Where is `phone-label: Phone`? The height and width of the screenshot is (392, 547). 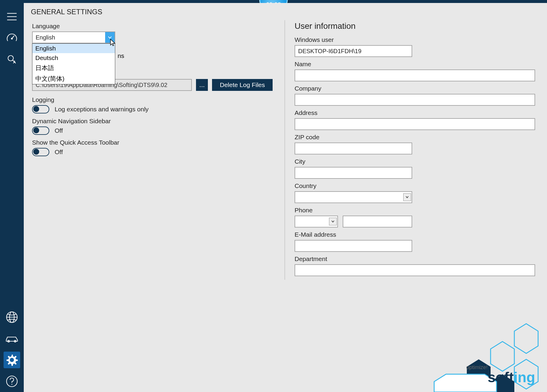
phone-label: Phone is located at coordinates (415, 210).